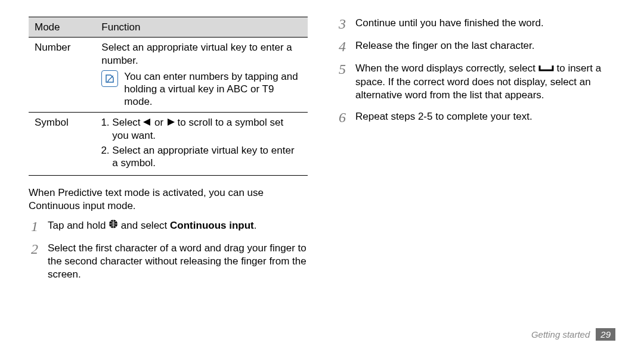 The width and height of the screenshot is (644, 349). Describe the element at coordinates (48, 27) in the screenshot. I see `th-mode: Mode` at that location.